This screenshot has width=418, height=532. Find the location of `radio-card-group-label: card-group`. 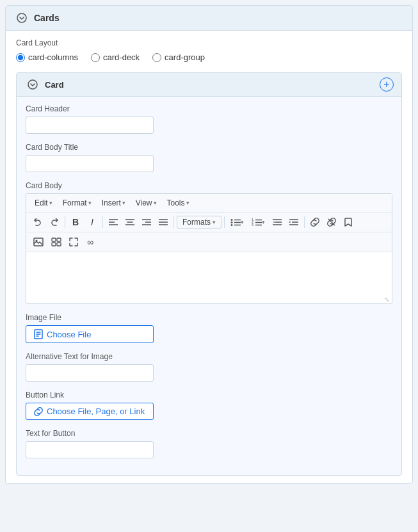

radio-card-group-label: card-group is located at coordinates (184, 58).